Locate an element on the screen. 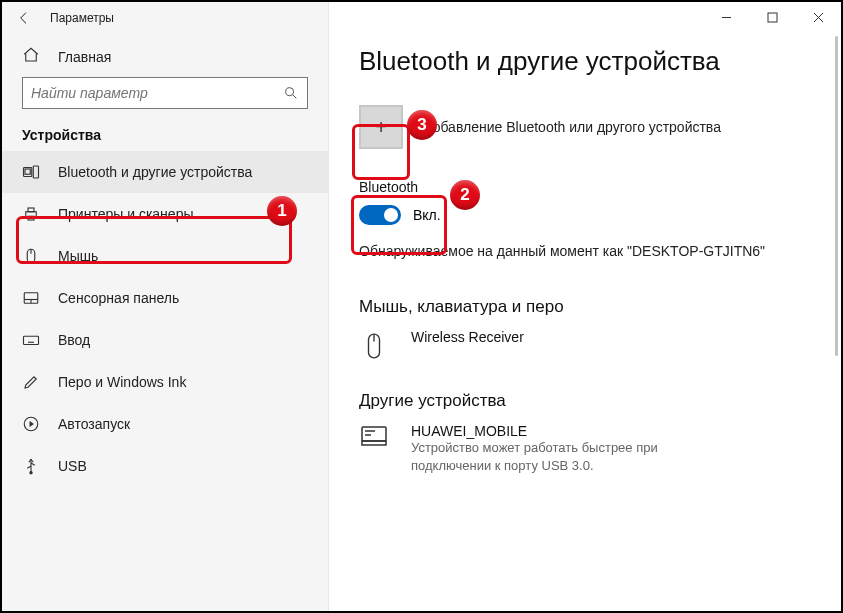 The height and width of the screenshot is (613, 843). add-device-button: + is located at coordinates (381, 127).